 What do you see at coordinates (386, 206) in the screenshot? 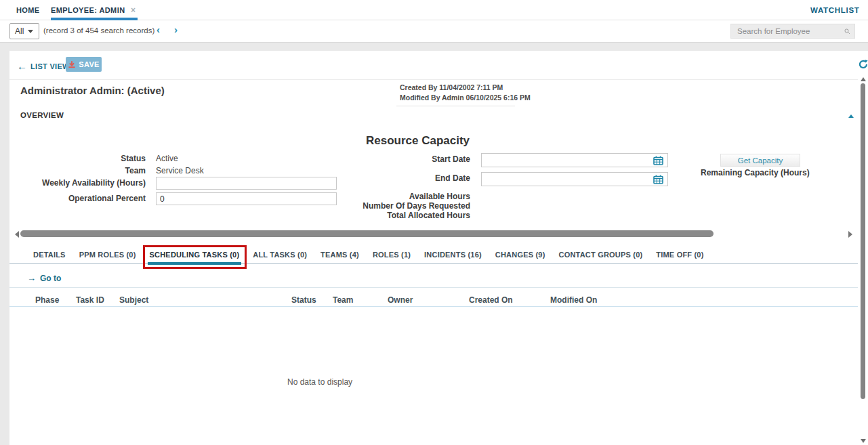
I see `days-requested-label: Number Of Days Requested` at bounding box center [386, 206].